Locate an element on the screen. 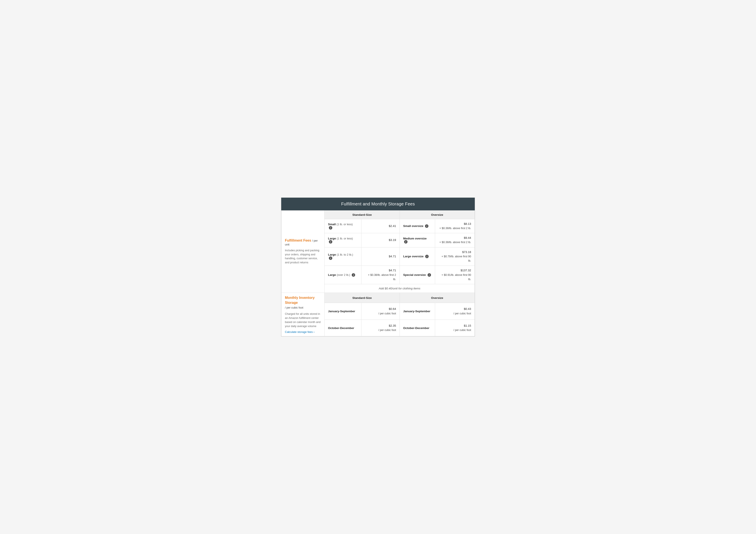 This screenshot has height=534, width=756. storage-std-price-1: $0.64 / per cubic foot is located at coordinates (381, 311).